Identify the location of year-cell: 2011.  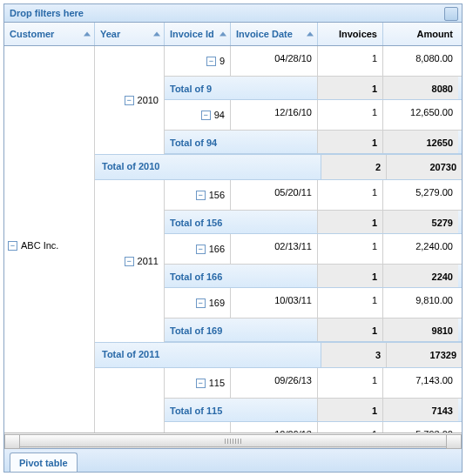
(148, 261).